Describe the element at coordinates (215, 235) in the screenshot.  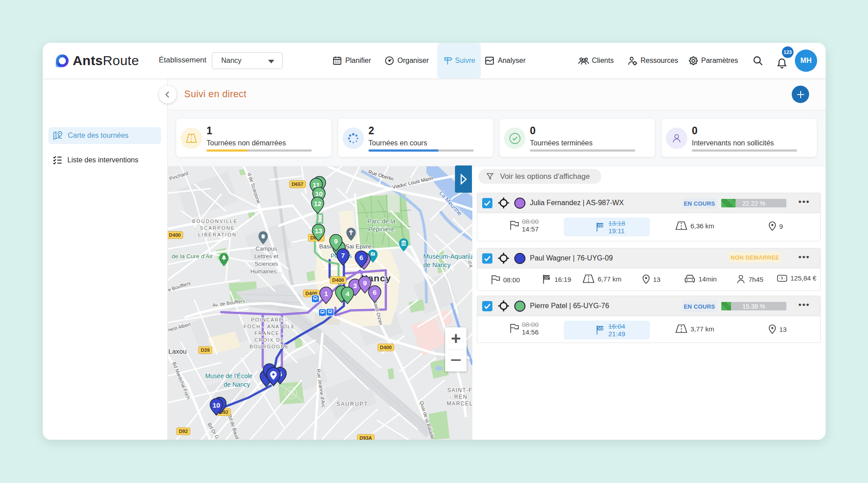
I see `svg-text: - LIBÉRATION` at that location.